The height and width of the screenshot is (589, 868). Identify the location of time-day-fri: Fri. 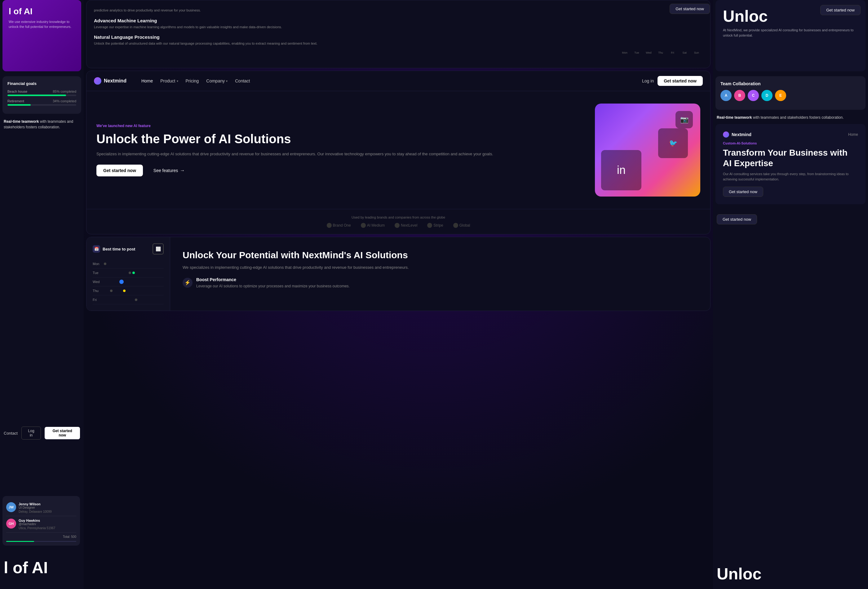
(97, 300).